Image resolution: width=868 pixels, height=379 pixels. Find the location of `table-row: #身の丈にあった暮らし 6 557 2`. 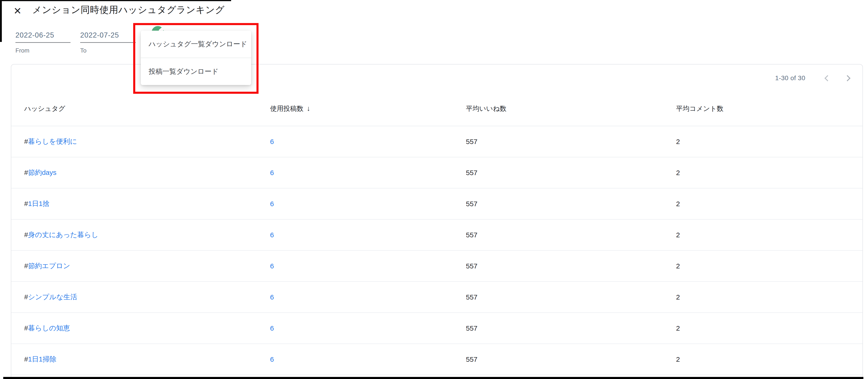

table-row: #身の丈にあった暮らし 6 557 2 is located at coordinates (437, 235).